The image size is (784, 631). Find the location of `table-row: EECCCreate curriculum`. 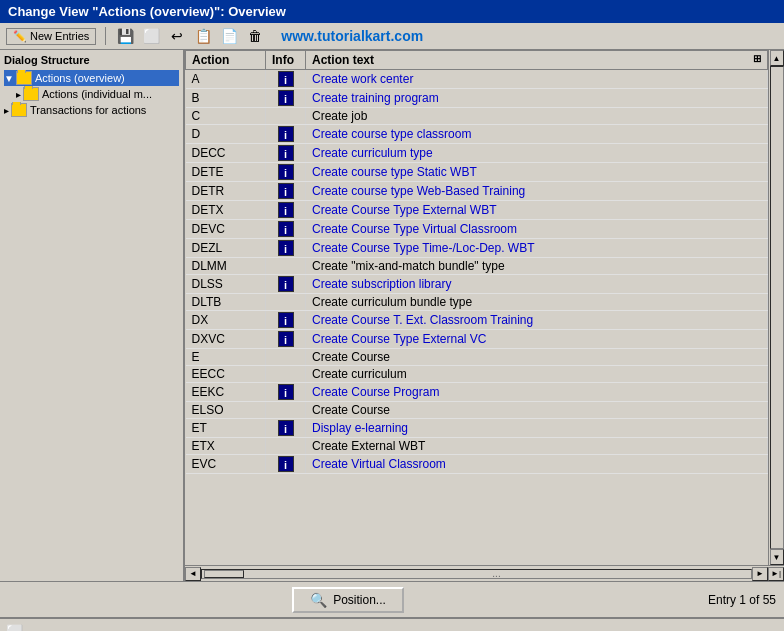

table-row: EECCCreate curriculum is located at coordinates (477, 374).